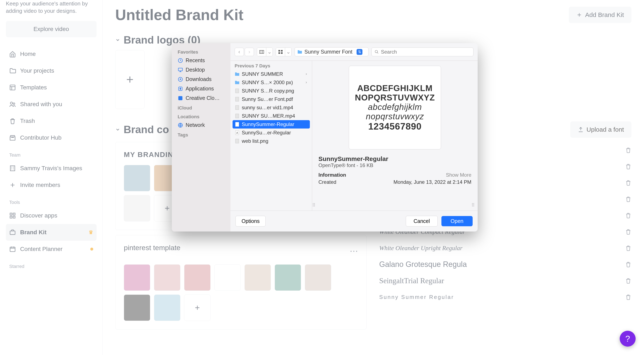 The width and height of the screenshot is (644, 355). What do you see at coordinates (271, 82) in the screenshot?
I see `file-item: SUNNY S…× 2000 px)` at bounding box center [271, 82].